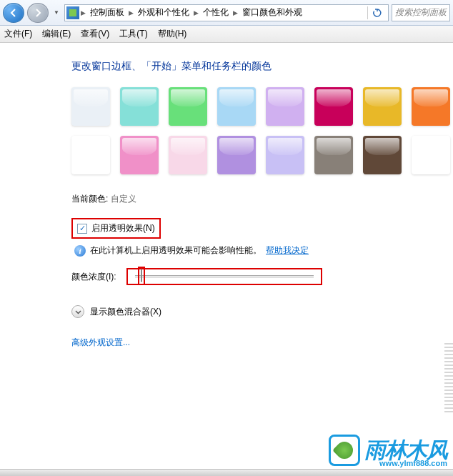 This screenshot has height=476, width=453. I want to click on nav-history-dropdown: ▼, so click(56, 13).